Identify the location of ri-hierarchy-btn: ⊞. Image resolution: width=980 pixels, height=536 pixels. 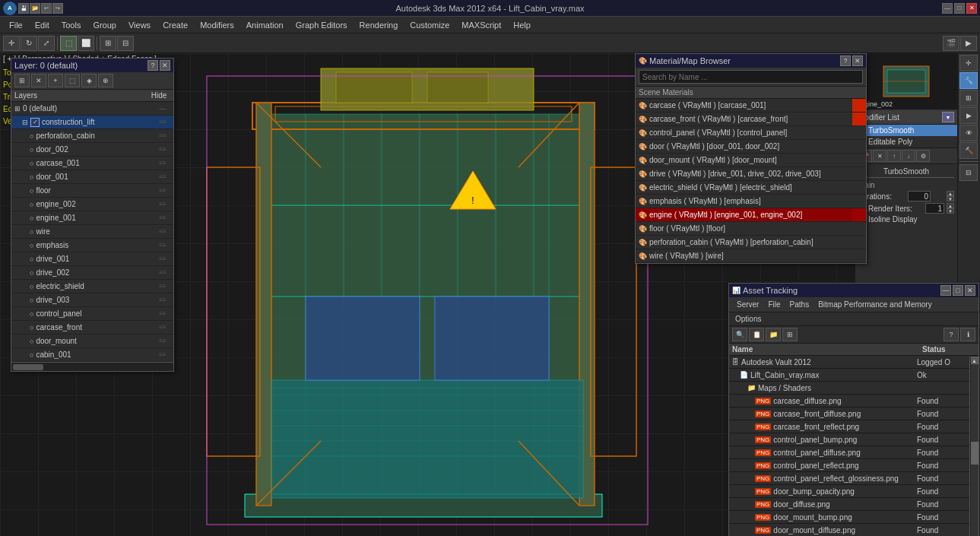
(969, 98).